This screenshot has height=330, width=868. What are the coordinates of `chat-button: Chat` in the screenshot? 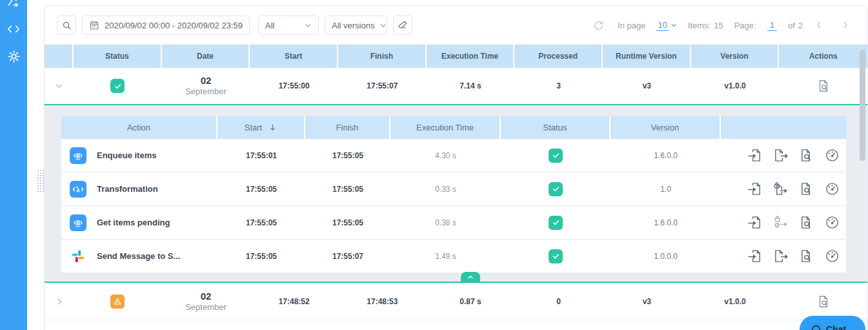 It's located at (833, 323).